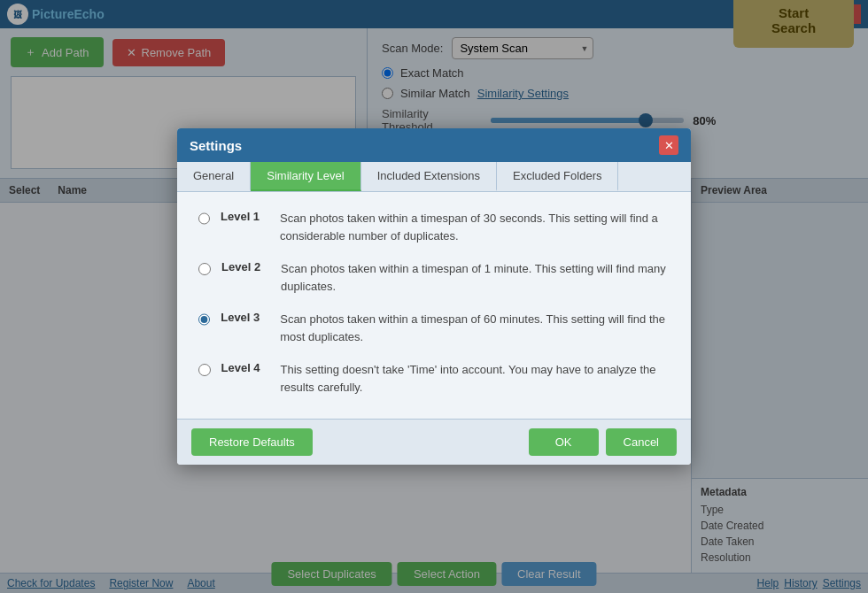 The height and width of the screenshot is (593, 868). What do you see at coordinates (475, 379) in the screenshot?
I see `level4-desc: This setting doesn't take 'Time' into ac…` at bounding box center [475, 379].